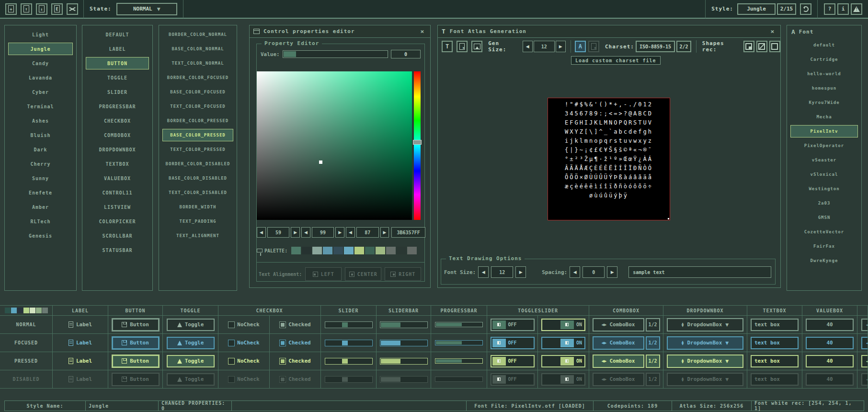 The height and width of the screenshot is (412, 868). Describe the element at coordinates (857, 9) in the screenshot. I see `issue-report-button` at that location.